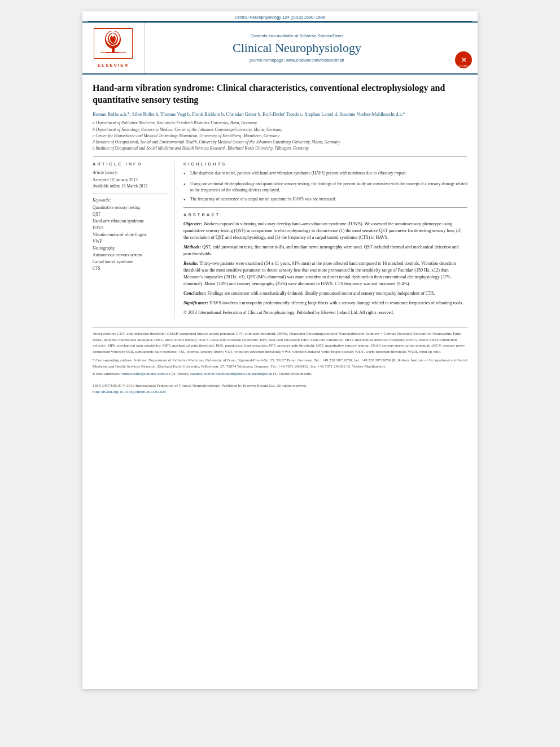 Image resolution: width=560 pixels, height=747 pixels. I want to click on sciverse-link: Contents lists available at SciVerse Sci…, so click(297, 36).